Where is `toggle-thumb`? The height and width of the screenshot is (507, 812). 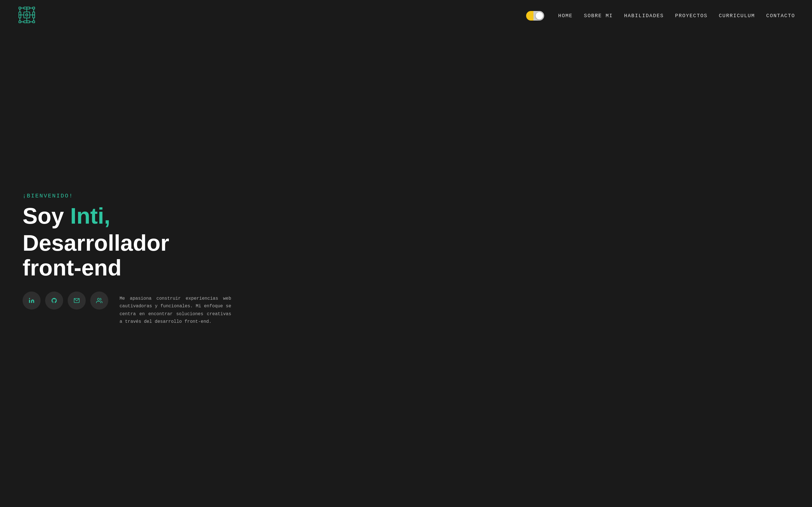
toggle-thumb is located at coordinates (540, 16).